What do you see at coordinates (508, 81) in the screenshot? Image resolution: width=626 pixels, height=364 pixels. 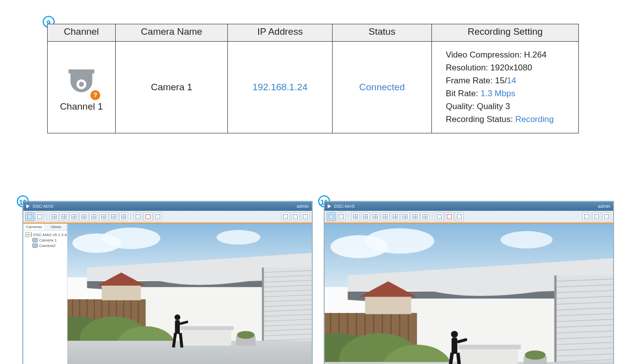 I see `rec-framerate-row: Frame Rate: 15/14` at bounding box center [508, 81].